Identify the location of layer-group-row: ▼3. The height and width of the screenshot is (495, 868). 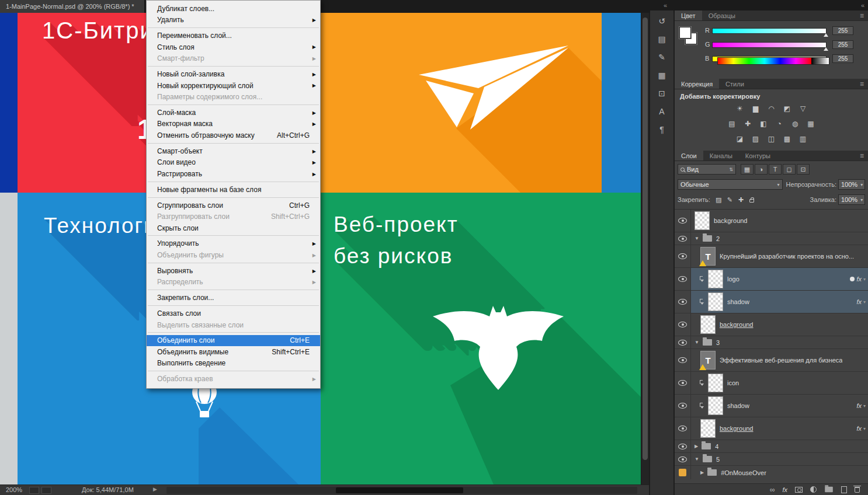
(771, 343).